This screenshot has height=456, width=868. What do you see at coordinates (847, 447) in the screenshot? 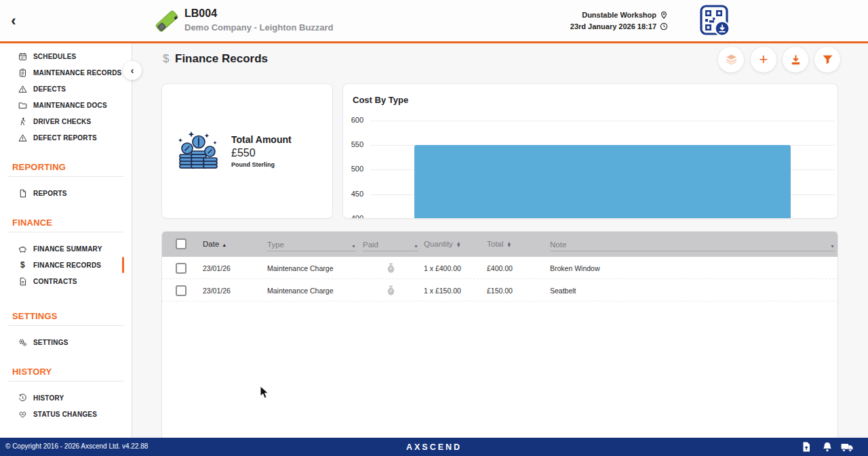
I see `truck-icon` at bounding box center [847, 447].